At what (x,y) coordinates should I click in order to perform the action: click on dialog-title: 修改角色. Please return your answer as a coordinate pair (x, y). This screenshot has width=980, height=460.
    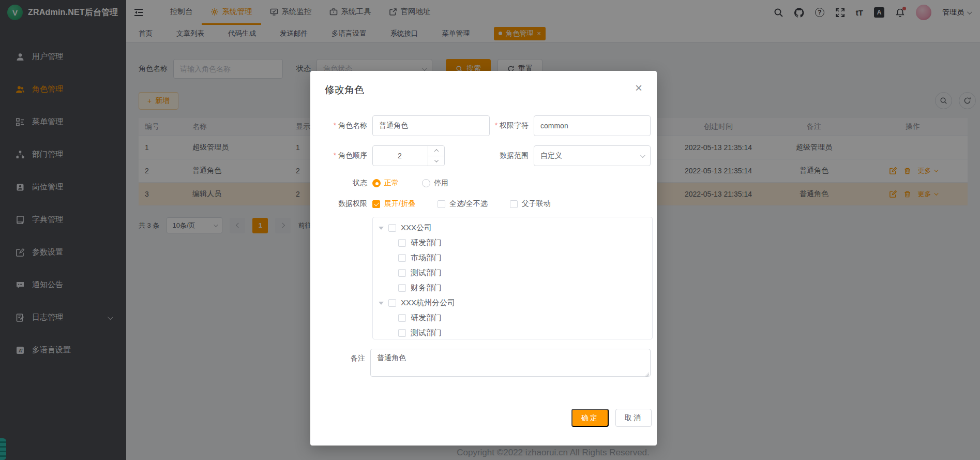
    Looking at the image, I should click on (344, 90).